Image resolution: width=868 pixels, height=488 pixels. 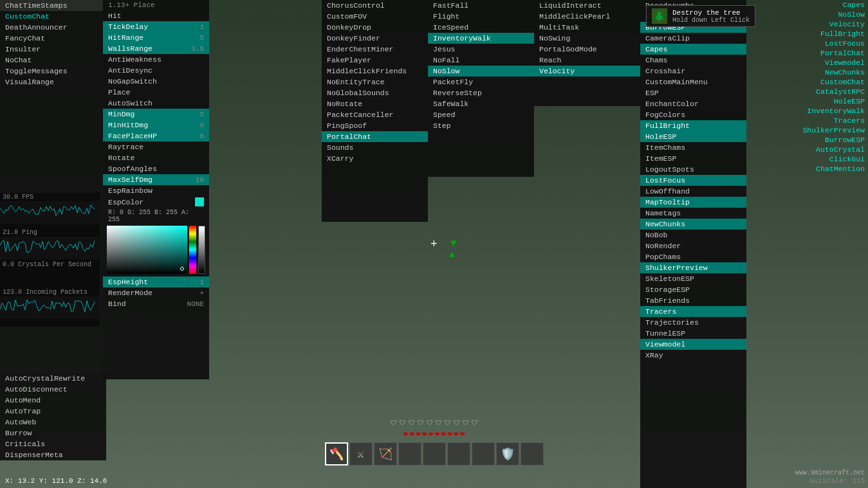 What do you see at coordinates (53, 400) in the screenshot?
I see `bottom-module-item: AutoMend` at bounding box center [53, 400].